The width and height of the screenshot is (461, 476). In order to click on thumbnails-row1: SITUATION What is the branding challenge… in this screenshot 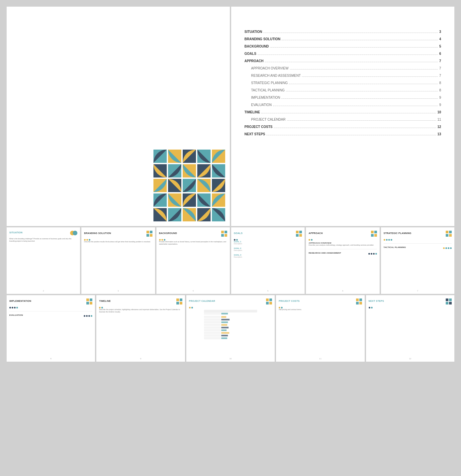, I will do `click(230, 261)`.